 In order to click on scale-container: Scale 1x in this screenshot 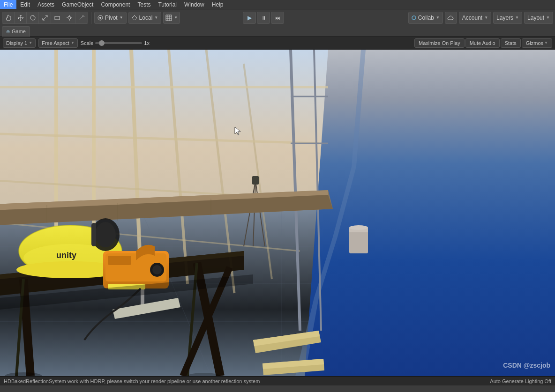, I will do `click(115, 43)`.